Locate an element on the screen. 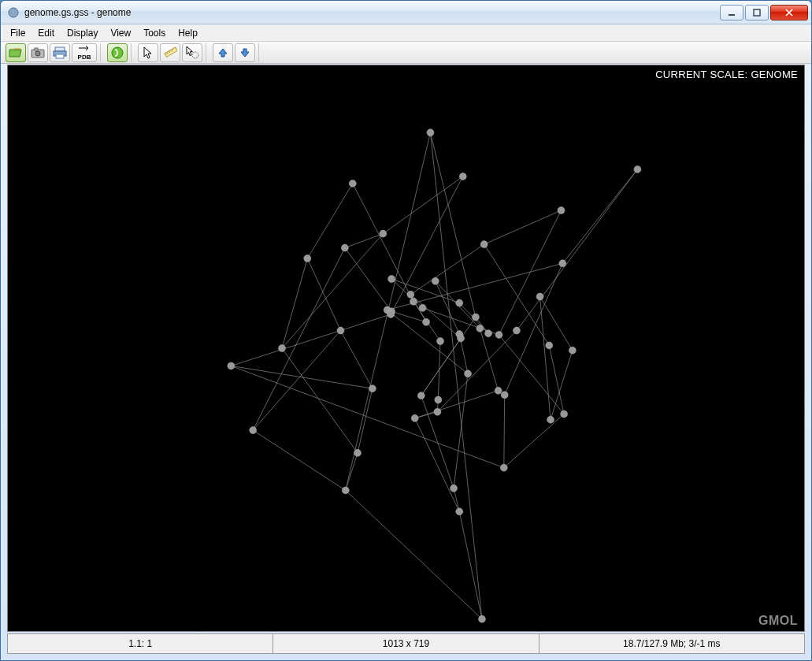  status-left: 1.1: 1 is located at coordinates (140, 644).